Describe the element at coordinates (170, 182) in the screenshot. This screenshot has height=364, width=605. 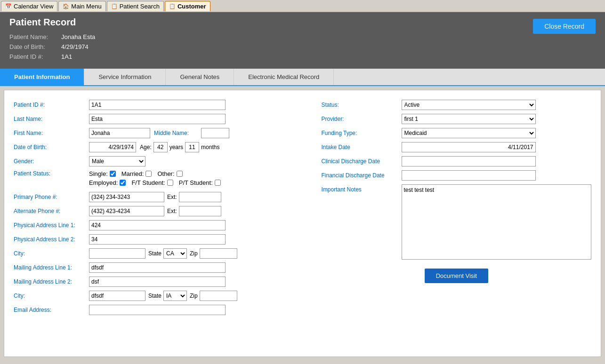
I see `ft-student-checkbox` at that location.